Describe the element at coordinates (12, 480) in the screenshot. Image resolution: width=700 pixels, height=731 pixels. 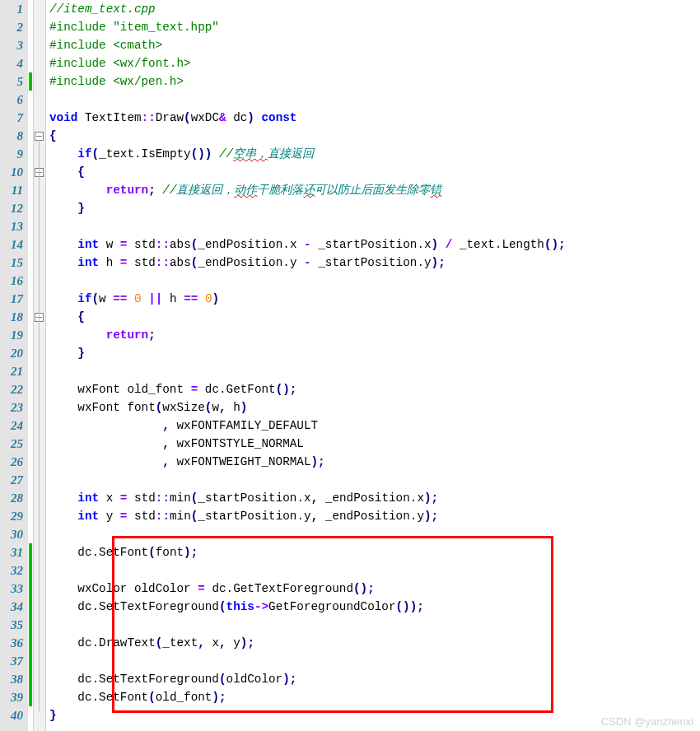
I see `line-number: 27` at that location.